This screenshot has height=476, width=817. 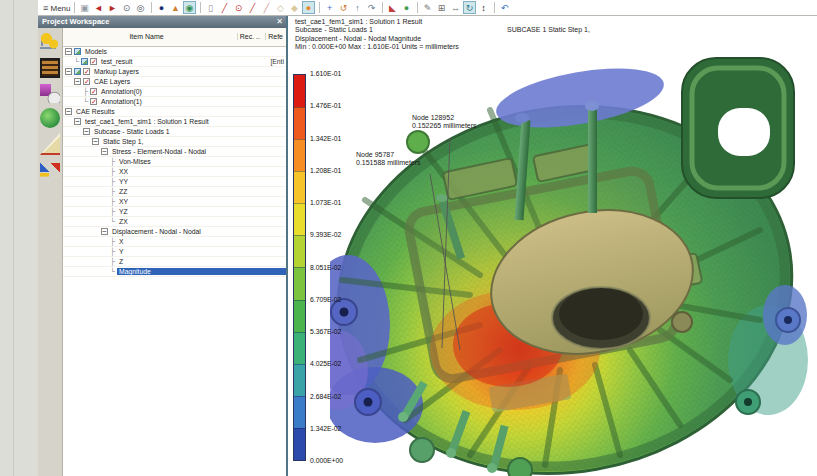 What do you see at coordinates (162, 22) in the screenshot?
I see `panel-titlebar: Project Workspace ✕` at bounding box center [162, 22].